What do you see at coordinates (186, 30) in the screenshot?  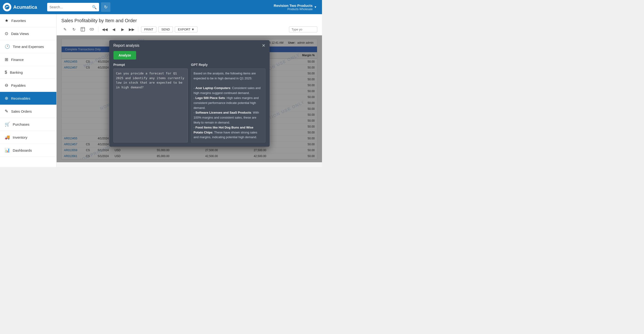 I see `export-button: EXPORT ▼` at bounding box center [186, 30].